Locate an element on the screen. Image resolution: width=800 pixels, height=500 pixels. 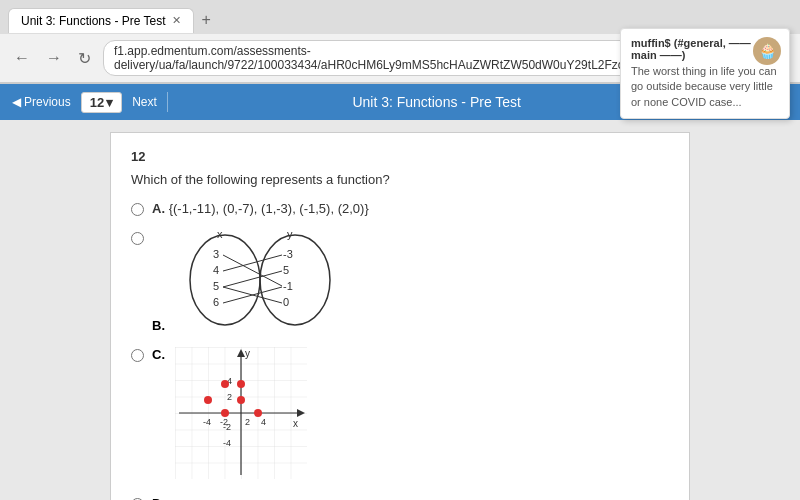
option-a-text: {(-1,-11), (0,-7), (1,-3), (-1,5), (2,0)… is located at coordinates (269, 208).